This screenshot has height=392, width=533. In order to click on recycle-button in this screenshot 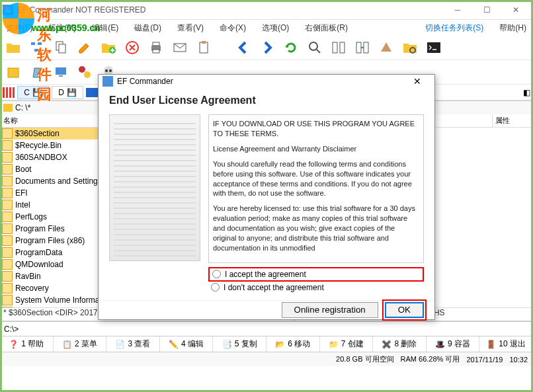, I will do `click(37, 72)`.